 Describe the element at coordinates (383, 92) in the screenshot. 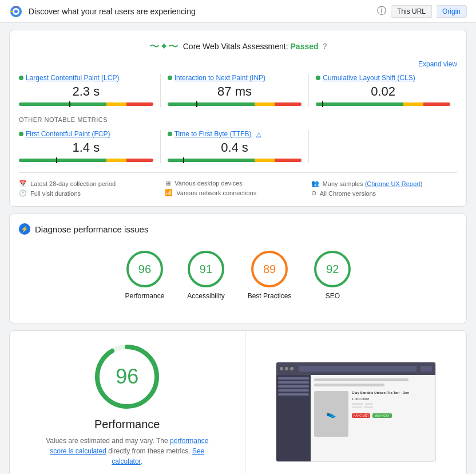

I see `cls-value: 0.02` at that location.